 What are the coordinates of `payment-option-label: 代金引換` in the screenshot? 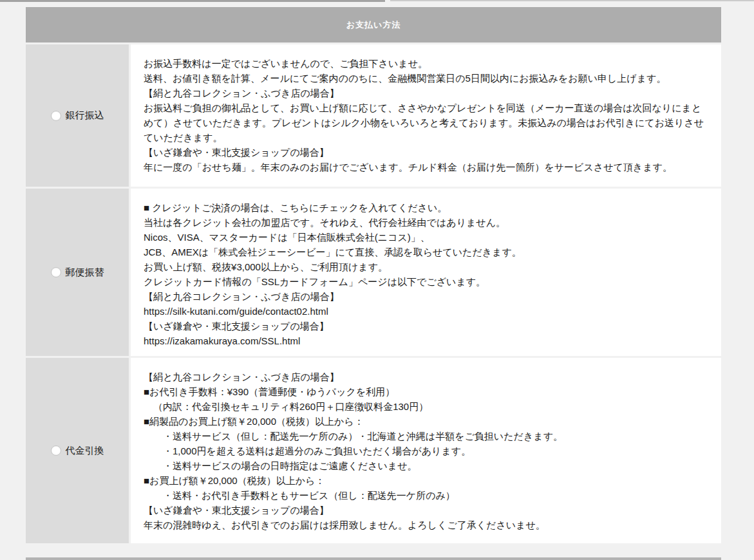 It's located at (85, 451).